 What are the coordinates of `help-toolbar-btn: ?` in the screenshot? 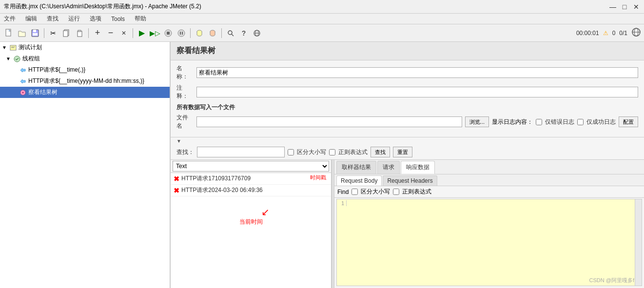 It's located at (244, 33).